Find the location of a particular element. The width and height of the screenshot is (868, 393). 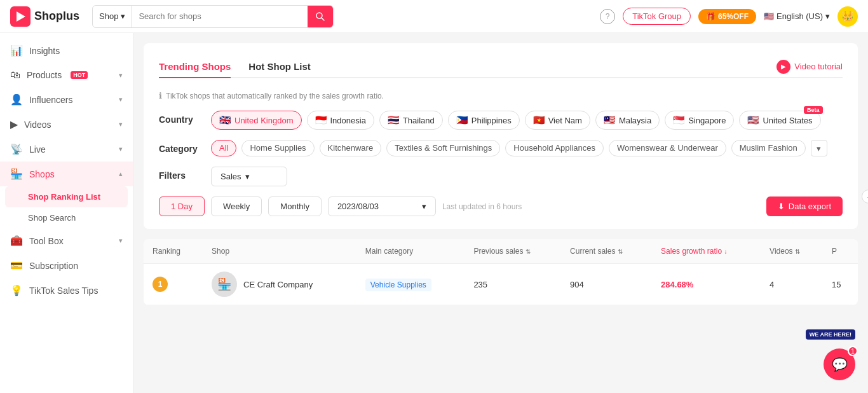

category-btn-home-supplies: Home Supplies is located at coordinates (278, 148).